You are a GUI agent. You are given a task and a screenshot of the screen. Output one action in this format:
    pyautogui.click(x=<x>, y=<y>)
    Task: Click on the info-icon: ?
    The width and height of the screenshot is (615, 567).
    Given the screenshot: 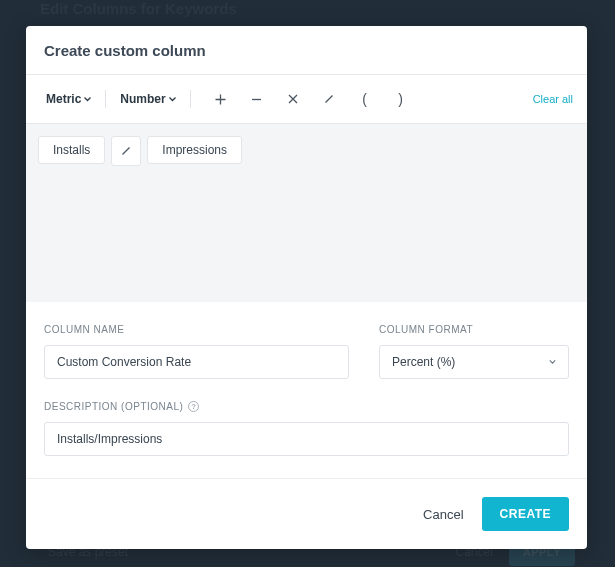 What is the action you would take?
    pyautogui.click(x=194, y=406)
    